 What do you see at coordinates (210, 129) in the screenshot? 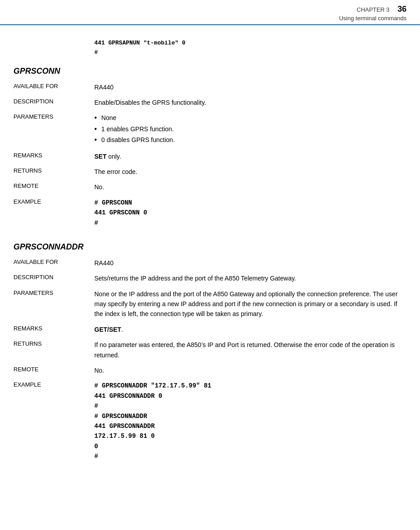
I see `section1-parameters-row: PARAMETERS None 1 enables GPRS function.…` at bounding box center [210, 129].